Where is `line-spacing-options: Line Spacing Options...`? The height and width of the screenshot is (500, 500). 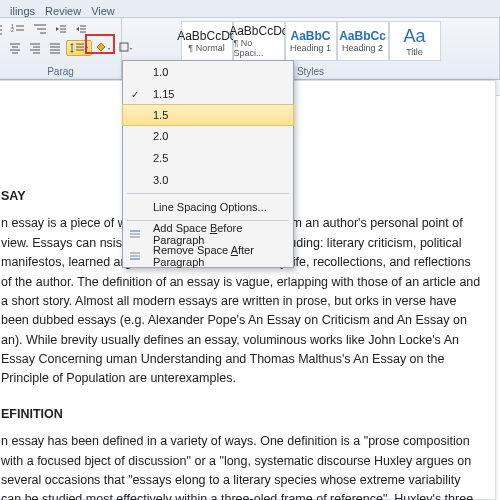 line-spacing-options: Line Spacing Options... is located at coordinates (208, 207).